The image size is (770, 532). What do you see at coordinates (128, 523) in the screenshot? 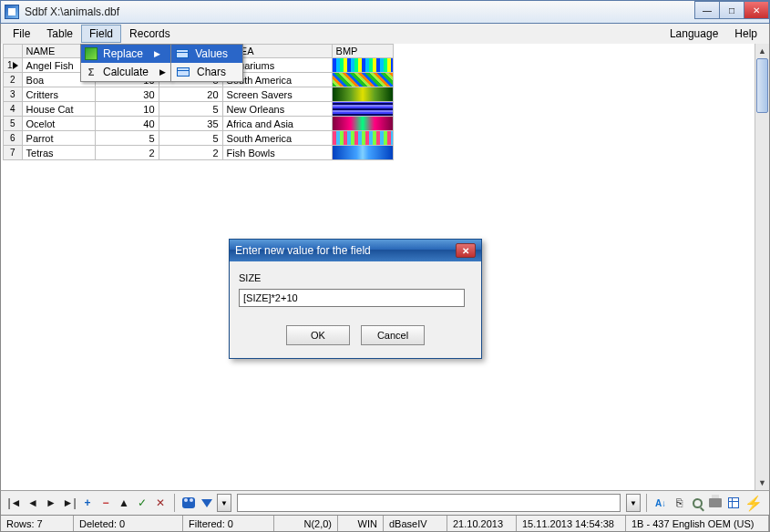
I see `status-deleted: Deleted: 0` at bounding box center [128, 523].